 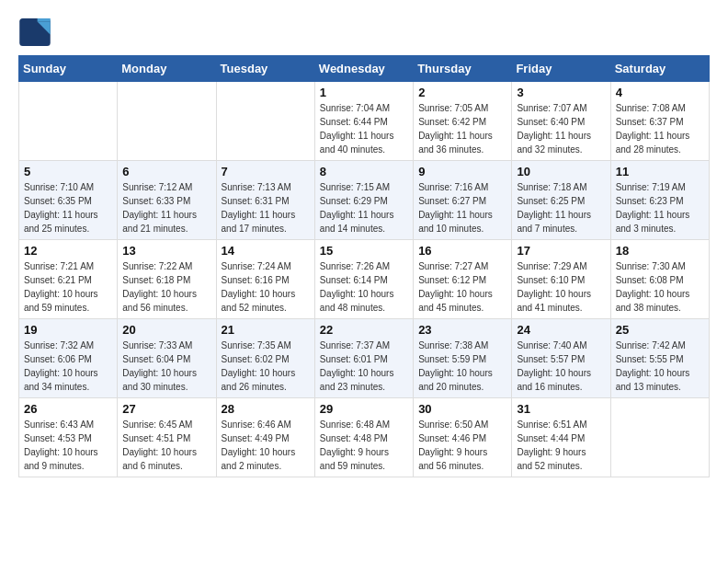 What do you see at coordinates (68, 445) in the screenshot?
I see `day-info: Sunrise: 6:43 AM Sunset: 4:53 PM Dayligh…` at bounding box center [68, 445].